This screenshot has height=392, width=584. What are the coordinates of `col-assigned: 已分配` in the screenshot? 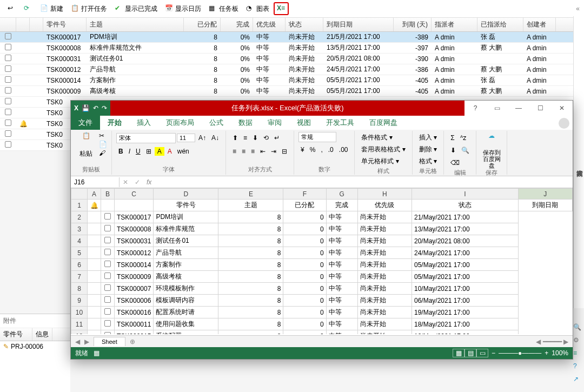 It's located at (202, 25).